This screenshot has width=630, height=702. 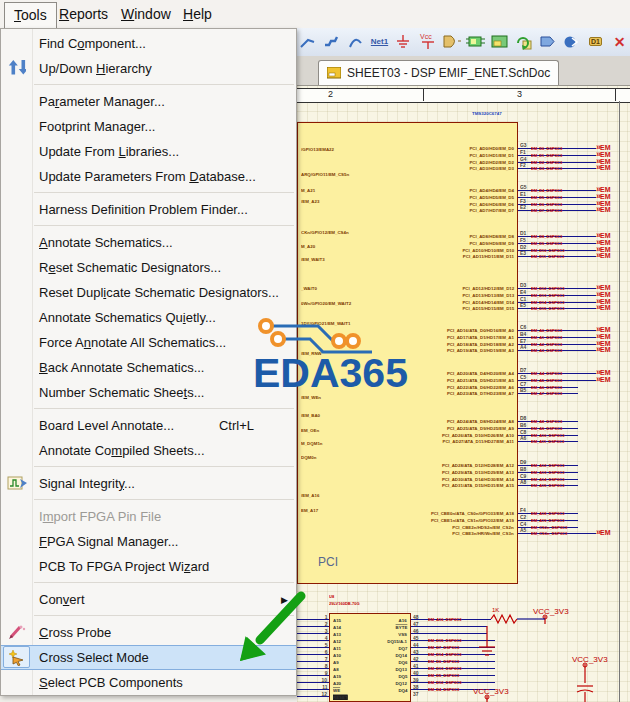 I want to click on menu-item-label: FPGA Signal Manager..., so click(x=108, y=542).